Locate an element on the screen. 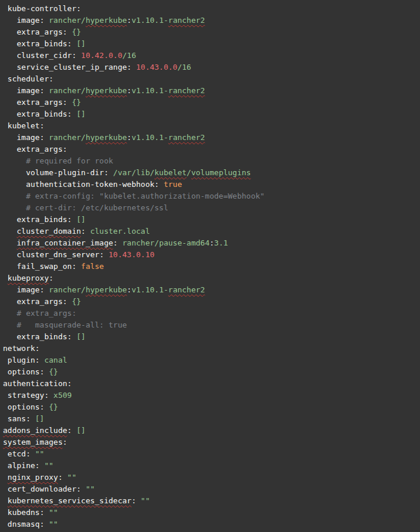 This screenshot has width=420, height=532. code-line: # extra_args: is located at coordinates (211, 313).